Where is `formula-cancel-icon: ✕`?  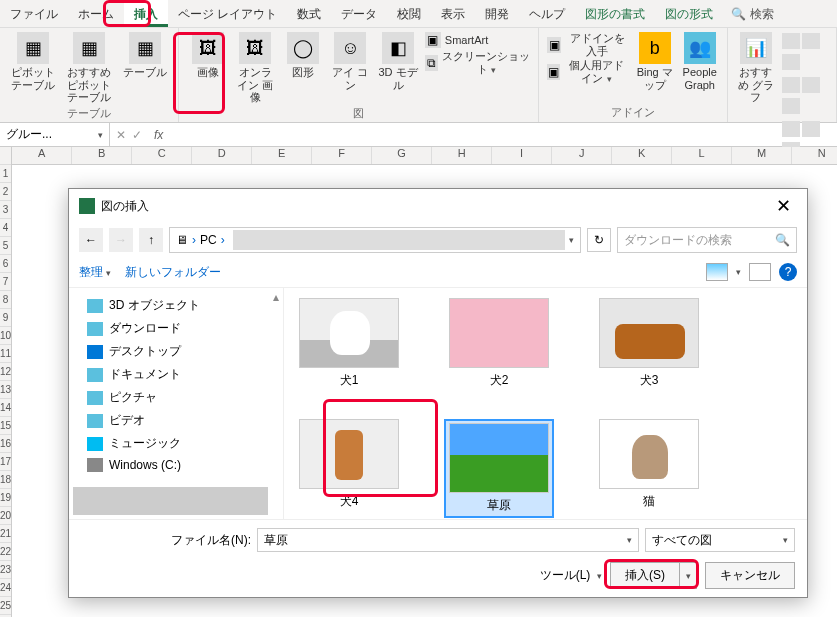
formula-cancel-icon: ✕ is located at coordinates (121, 135).